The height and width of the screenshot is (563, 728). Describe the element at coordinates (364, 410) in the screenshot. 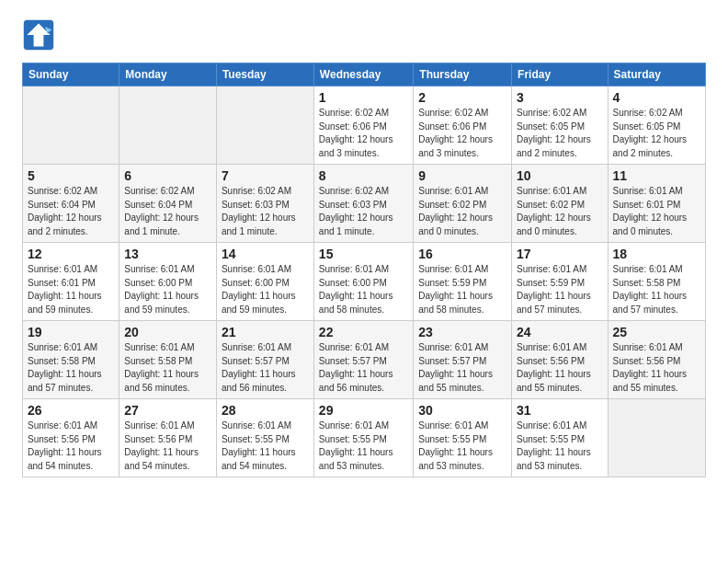

I see `day-number: 29` at that location.